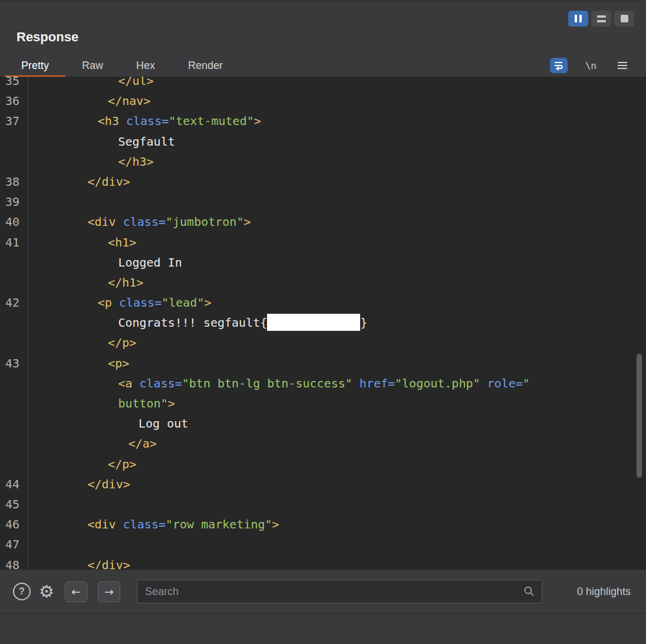 The height and width of the screenshot is (644, 646). I want to click on code-line: 47, so click(323, 544).